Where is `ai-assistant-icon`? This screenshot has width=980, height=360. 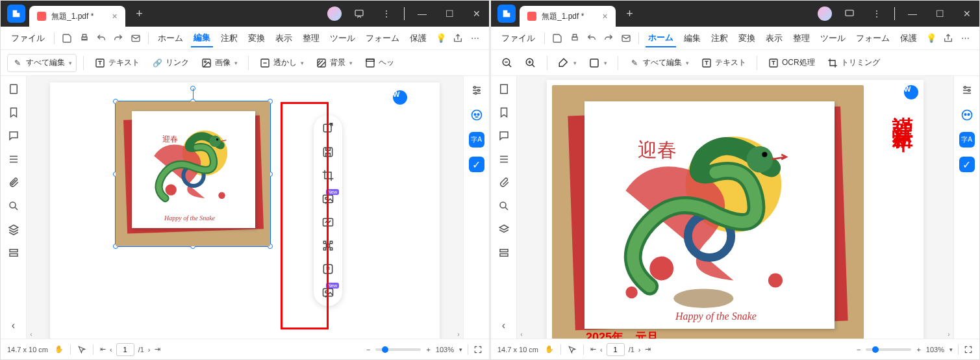 ai-assistant-icon is located at coordinates (967, 115).